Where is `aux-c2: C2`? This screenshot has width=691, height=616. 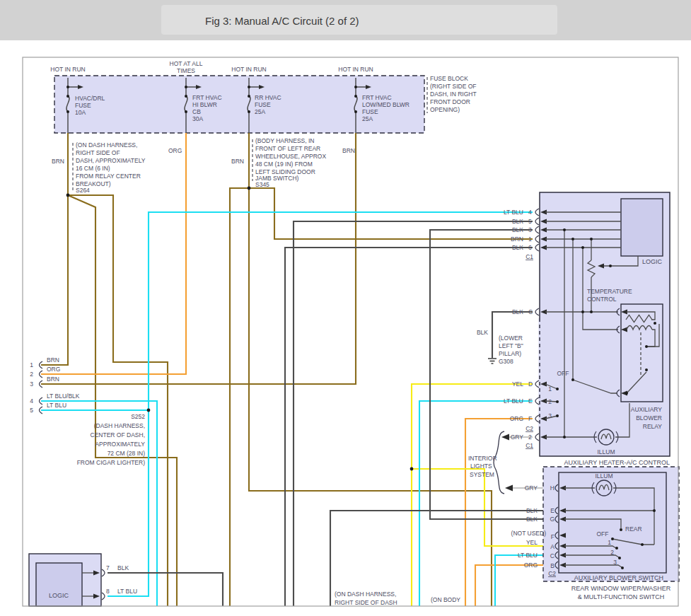
aux-c2: C2 is located at coordinates (529, 429).